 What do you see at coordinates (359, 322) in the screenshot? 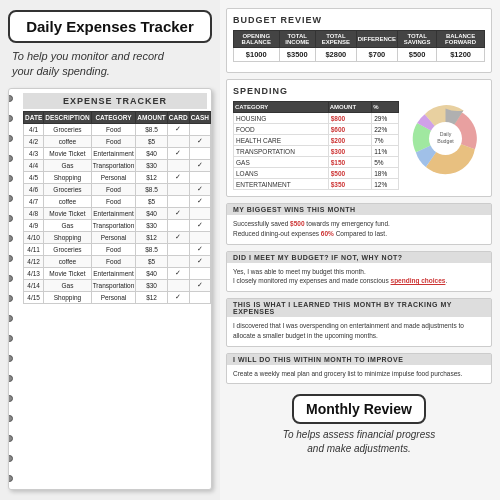
I see `learned-section: THIS IS WHAT I LEARNED THIS MONTH BY TRA…` at bounding box center [359, 322].